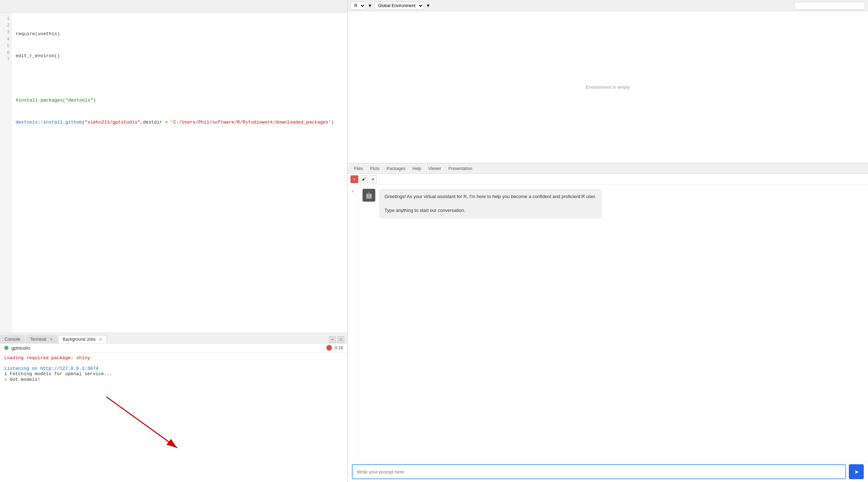 The height and width of the screenshot is (482, 868). Describe the element at coordinates (174, 374) in the screenshot. I see `output-line-3: i Fetching models for openai service...` at that location.